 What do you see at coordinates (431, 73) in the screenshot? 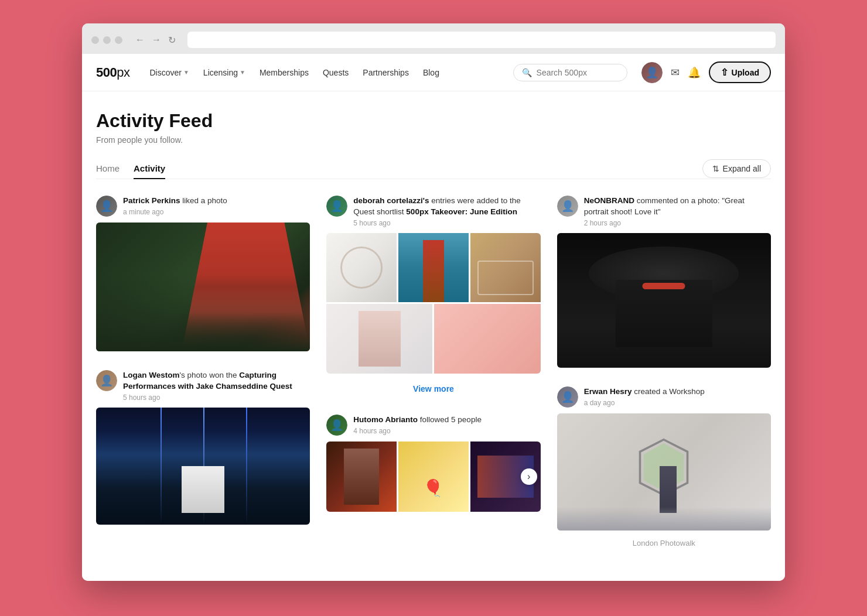
I see `nav-blog: Blog` at bounding box center [431, 73].